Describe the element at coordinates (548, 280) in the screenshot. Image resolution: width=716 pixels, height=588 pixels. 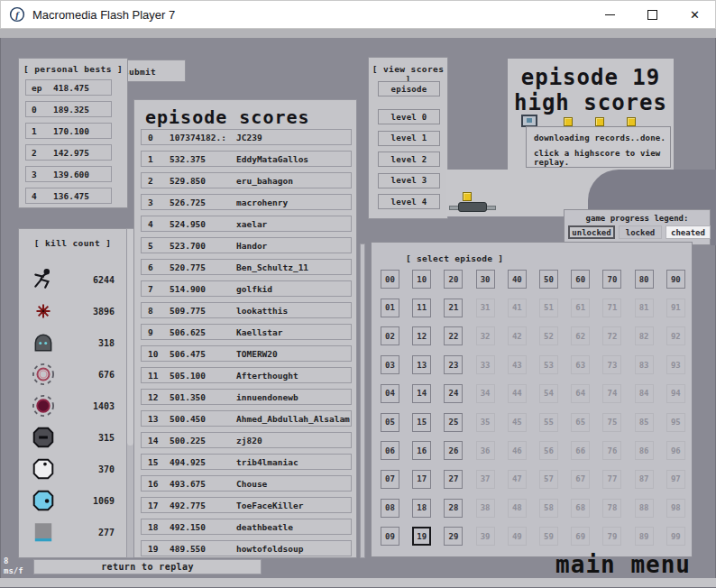
I see `episode-cell-50: 50` at that location.